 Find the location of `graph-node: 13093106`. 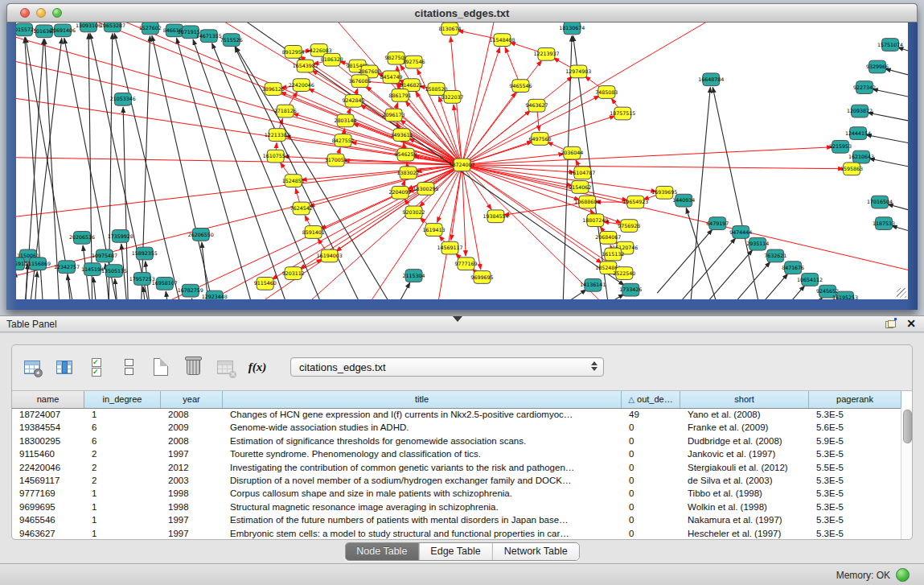

graph-node: 13093106 is located at coordinates (88, 27).